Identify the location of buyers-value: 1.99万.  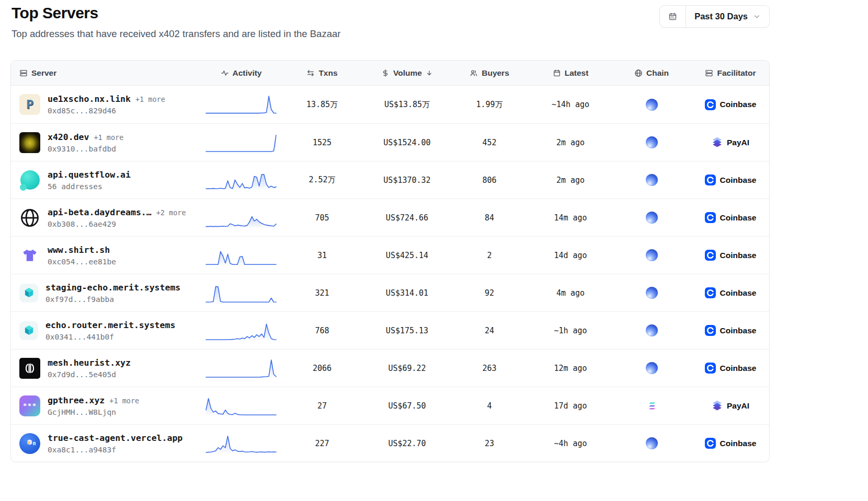
(489, 104).